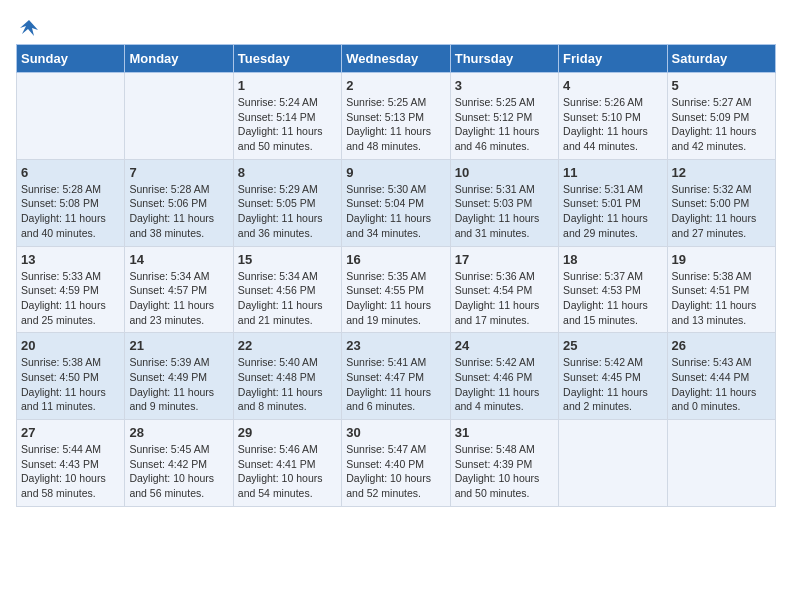 The image size is (792, 612). Describe the element at coordinates (396, 116) in the screenshot. I see `calendar-week-1: 1Sunrise: 5:24 AM Sunset: 5:14 PM Daylig…` at that location.